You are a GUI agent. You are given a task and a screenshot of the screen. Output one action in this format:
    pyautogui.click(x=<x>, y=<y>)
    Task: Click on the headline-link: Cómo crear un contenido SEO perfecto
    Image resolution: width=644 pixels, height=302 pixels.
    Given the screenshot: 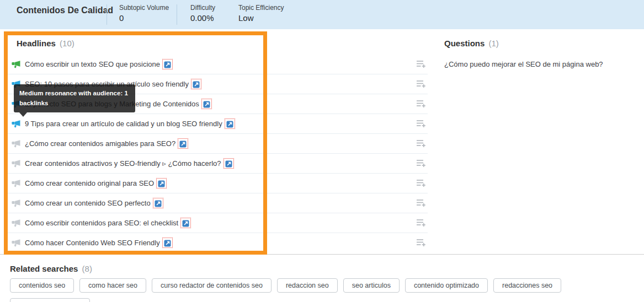 What is the action you would take?
    pyautogui.click(x=88, y=203)
    